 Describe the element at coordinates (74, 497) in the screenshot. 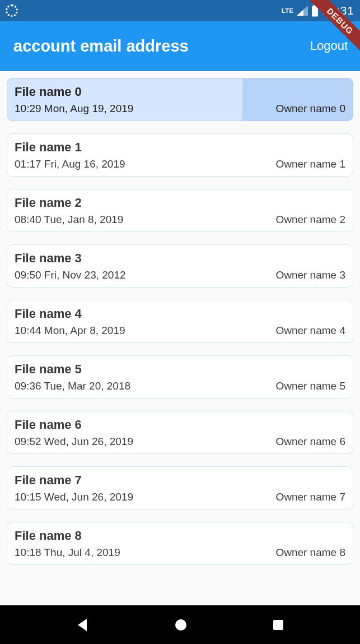

I see `file-timestamp: 10:15 Wed, Jun 26, 2019` at that location.